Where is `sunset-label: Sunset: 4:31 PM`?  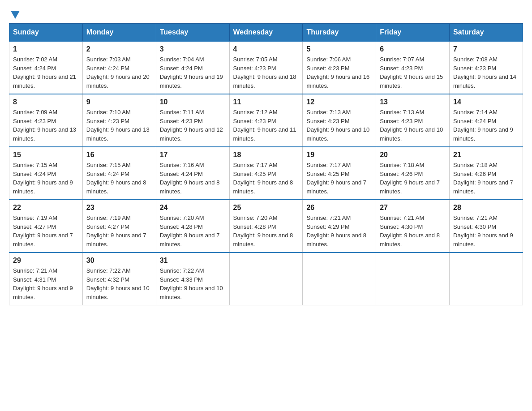
sunset-label: Sunset: 4:31 PM is located at coordinates (34, 279).